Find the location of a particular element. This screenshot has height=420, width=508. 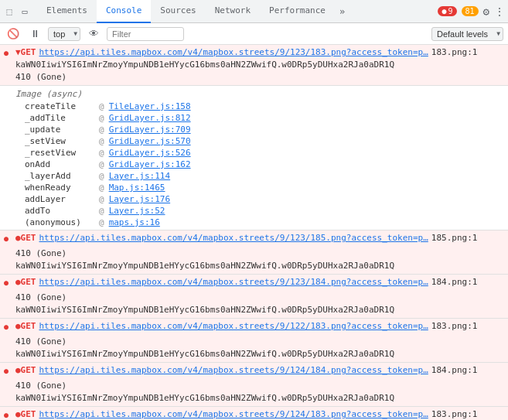

error-fileref-3: 184.png:1 is located at coordinates (455, 370).